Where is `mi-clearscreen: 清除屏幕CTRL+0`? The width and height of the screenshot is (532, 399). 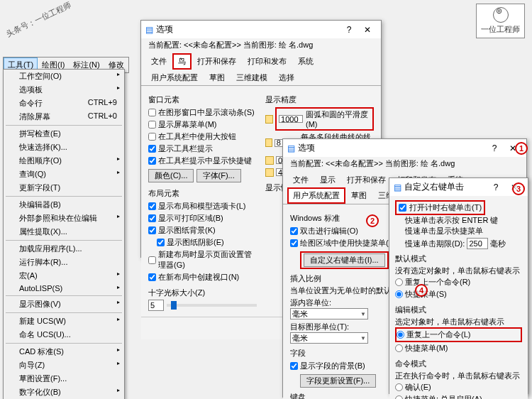 mi-clearscreen: 清除屏幕CTRL+0 is located at coordinates (64, 116).